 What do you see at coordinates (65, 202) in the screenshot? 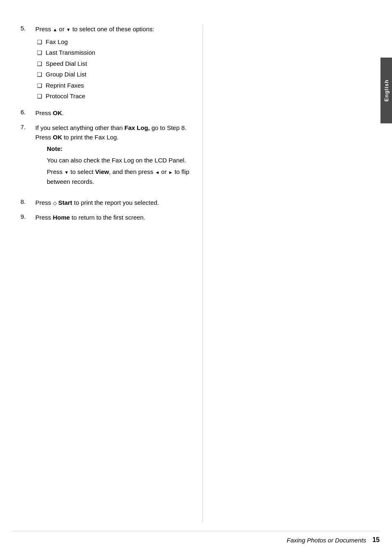
I see `step-8-start: Start` at bounding box center [65, 202].